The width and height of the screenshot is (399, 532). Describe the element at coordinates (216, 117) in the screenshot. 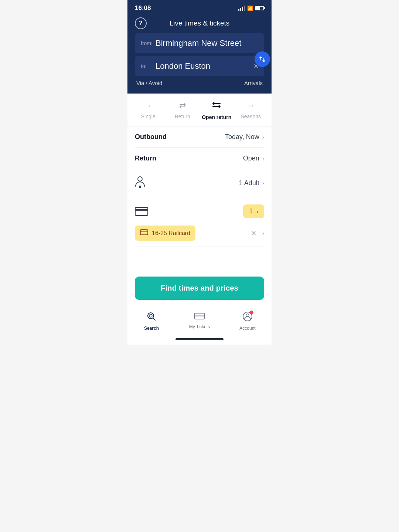

I see `open-return-label: Open return` at that location.